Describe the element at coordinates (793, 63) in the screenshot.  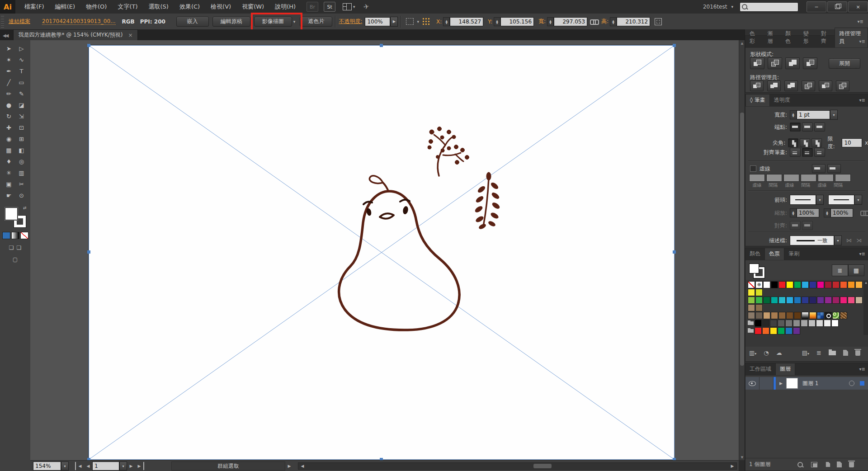
I see `shape-mode-intersect-button` at that location.